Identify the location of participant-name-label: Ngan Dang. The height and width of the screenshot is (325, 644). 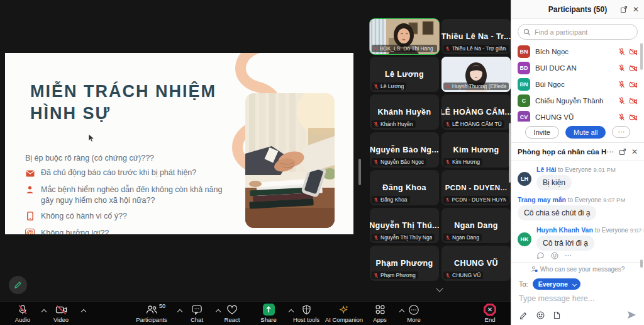
(463, 237).